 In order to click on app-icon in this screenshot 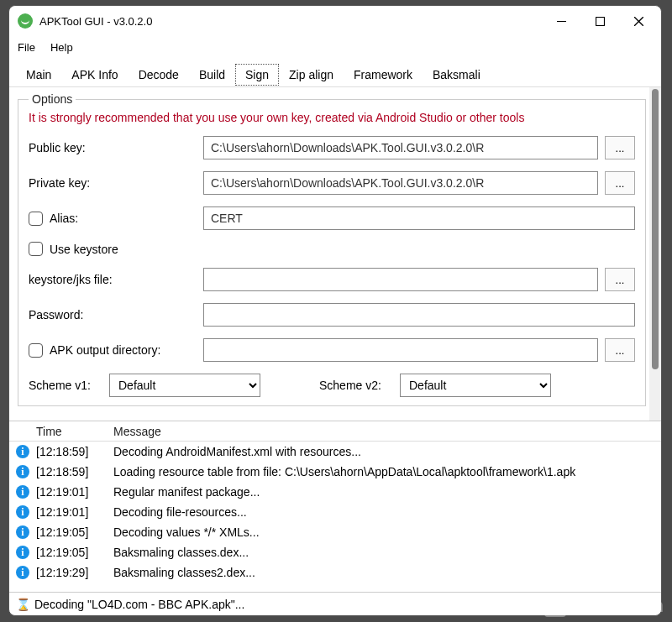, I will do `click(25, 21)`.